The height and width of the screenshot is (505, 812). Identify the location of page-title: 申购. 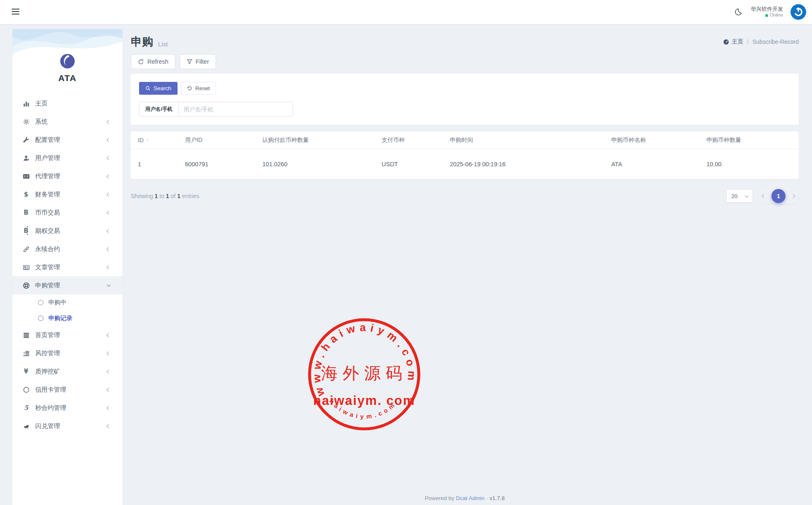
(142, 42).